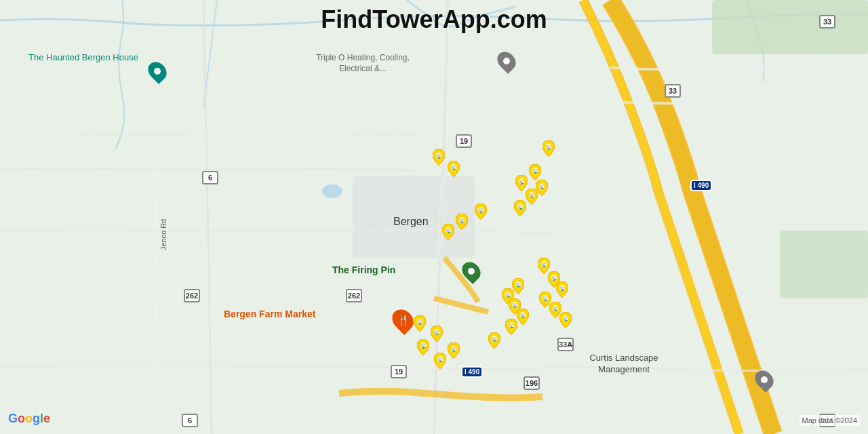 This screenshot has height=434, width=868. What do you see at coordinates (354, 296) in the screenshot?
I see `rt262b-shield: 262` at bounding box center [354, 296].